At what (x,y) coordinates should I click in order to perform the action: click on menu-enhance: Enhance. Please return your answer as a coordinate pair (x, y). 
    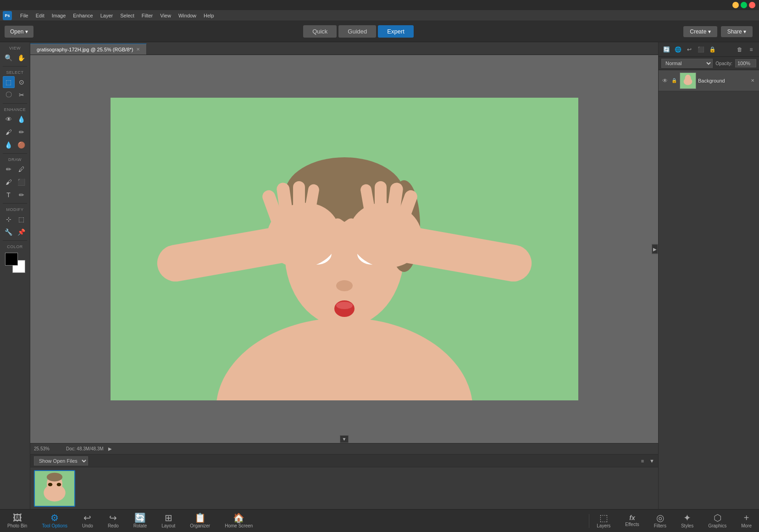
    Looking at the image, I should click on (83, 16).